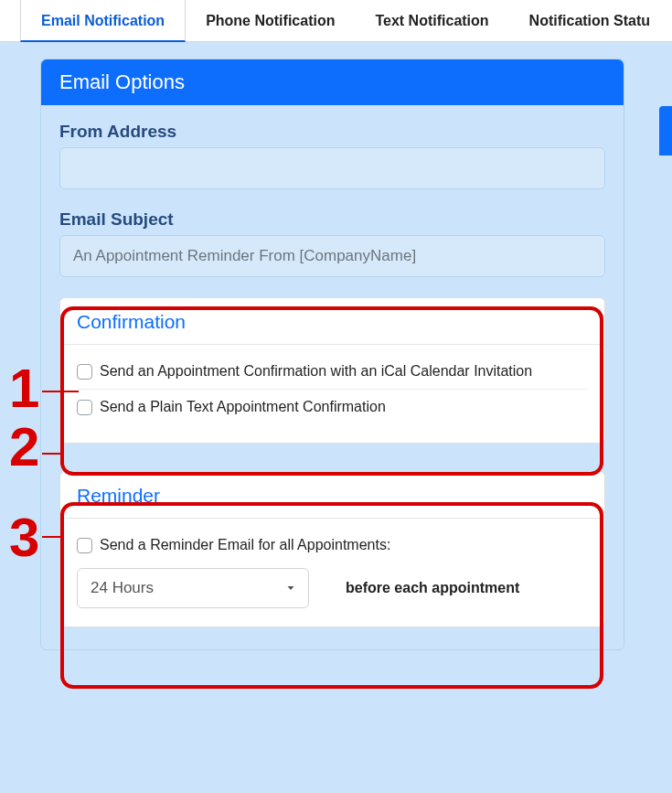  Describe the element at coordinates (193, 588) in the screenshot. I see `reminder-lead-time-select: 24 Hours` at that location.